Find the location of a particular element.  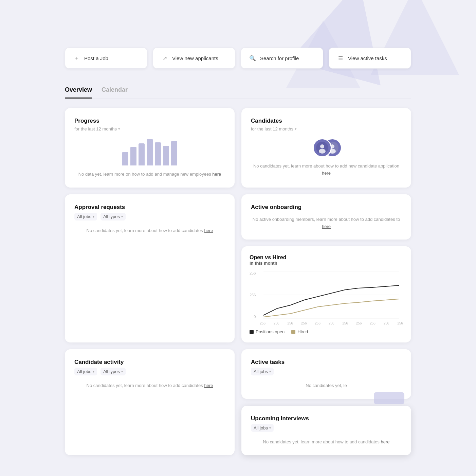

legend-hired: Hired is located at coordinates (299, 332).